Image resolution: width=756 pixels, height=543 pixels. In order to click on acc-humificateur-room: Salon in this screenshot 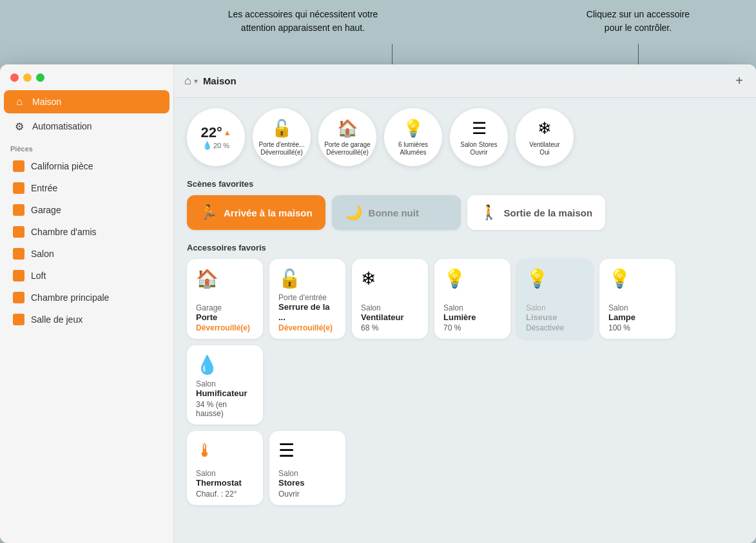, I will do `click(225, 384)`.